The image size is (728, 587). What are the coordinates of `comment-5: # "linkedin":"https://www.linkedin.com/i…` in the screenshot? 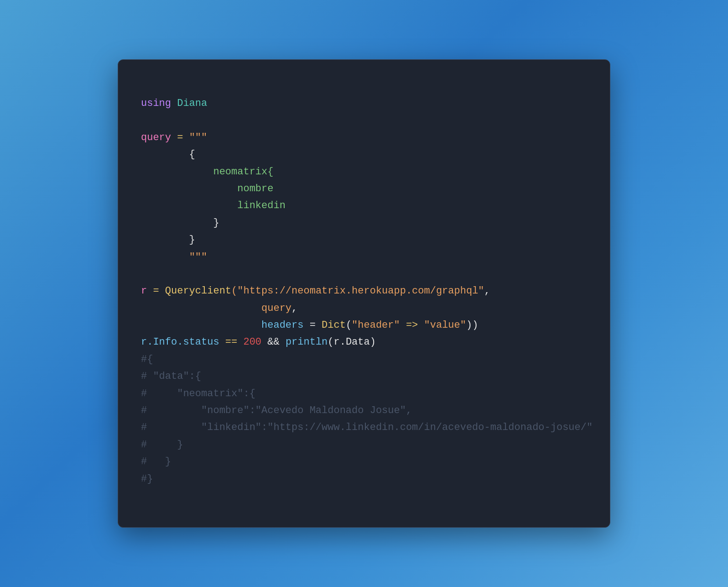 It's located at (367, 427).